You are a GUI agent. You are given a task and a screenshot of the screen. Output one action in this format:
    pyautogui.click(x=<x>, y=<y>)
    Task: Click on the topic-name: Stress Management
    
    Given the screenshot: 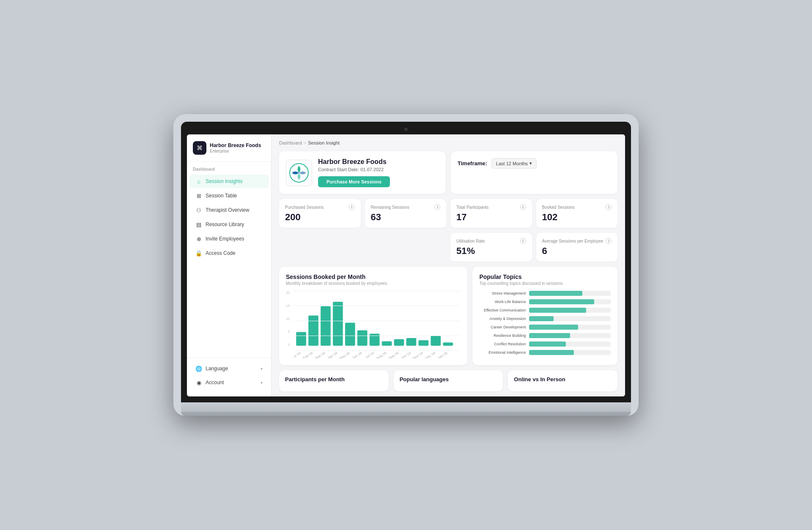 What is the action you would take?
    pyautogui.click(x=502, y=293)
    